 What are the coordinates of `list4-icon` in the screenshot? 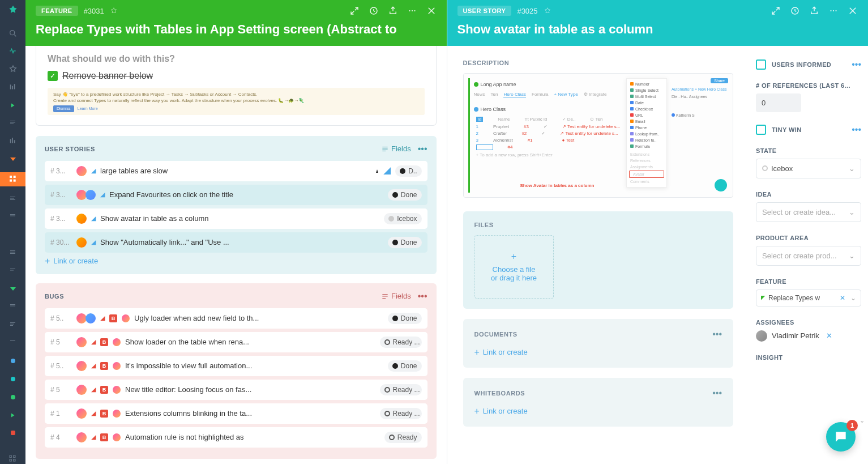 It's located at (13, 253).